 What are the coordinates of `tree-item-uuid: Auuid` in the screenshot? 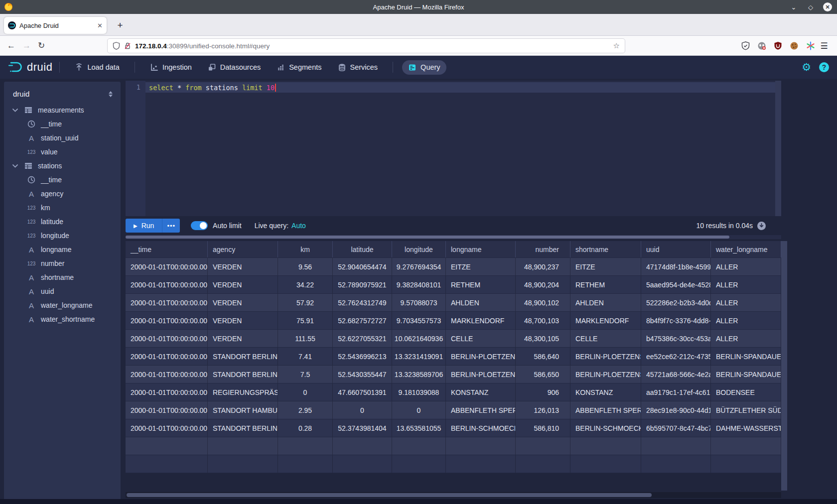 It's located at (62, 291).